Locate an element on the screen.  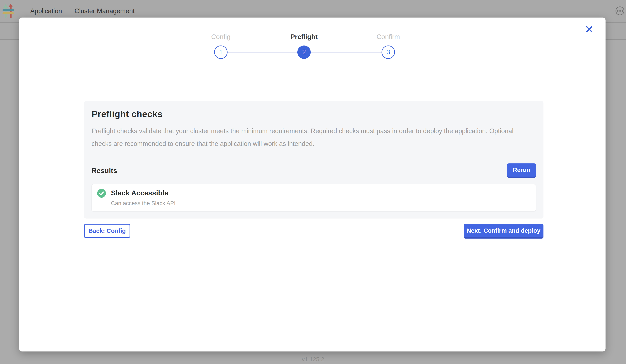
next-confirm-deploy-button: Next: Confirm and deploy is located at coordinates (504, 231).